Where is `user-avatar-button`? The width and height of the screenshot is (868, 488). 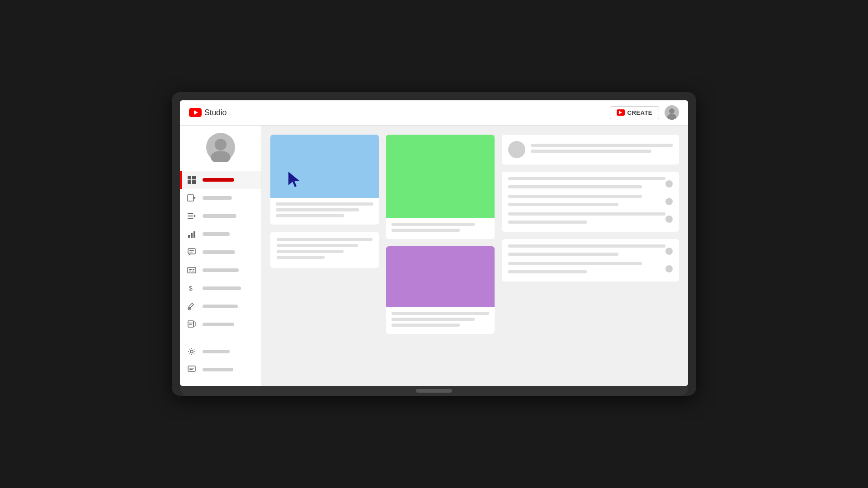
user-avatar-button is located at coordinates (672, 113).